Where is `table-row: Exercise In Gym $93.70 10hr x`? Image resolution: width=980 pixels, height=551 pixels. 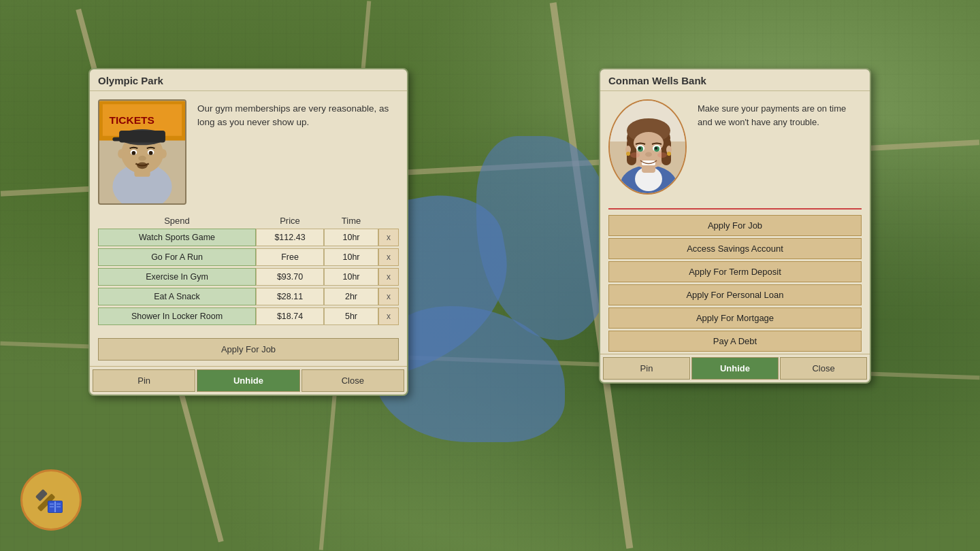 table-row: Exercise In Gym $93.70 10hr x is located at coordinates (248, 277).